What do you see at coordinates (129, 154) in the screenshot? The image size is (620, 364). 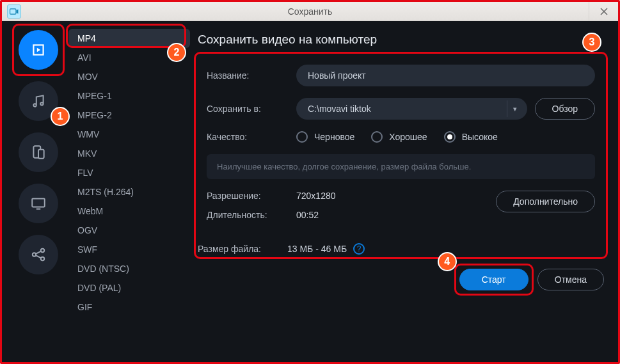 I see `format-item-mkv: MKV` at bounding box center [129, 154].